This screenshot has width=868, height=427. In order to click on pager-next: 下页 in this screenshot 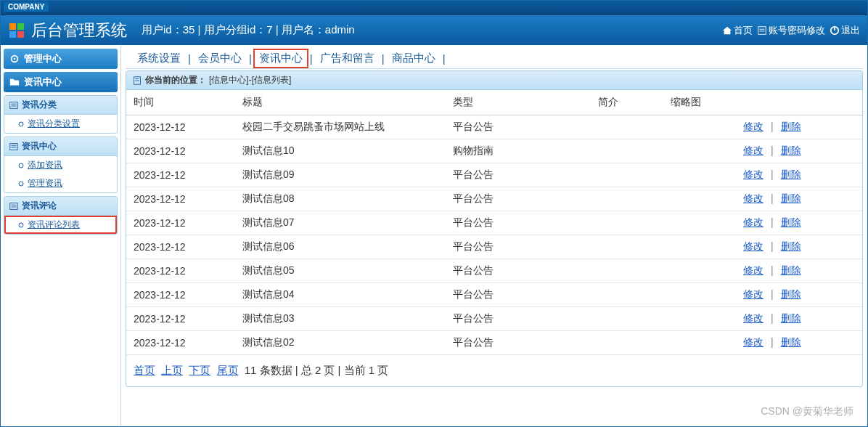, I will do `click(200, 370)`.